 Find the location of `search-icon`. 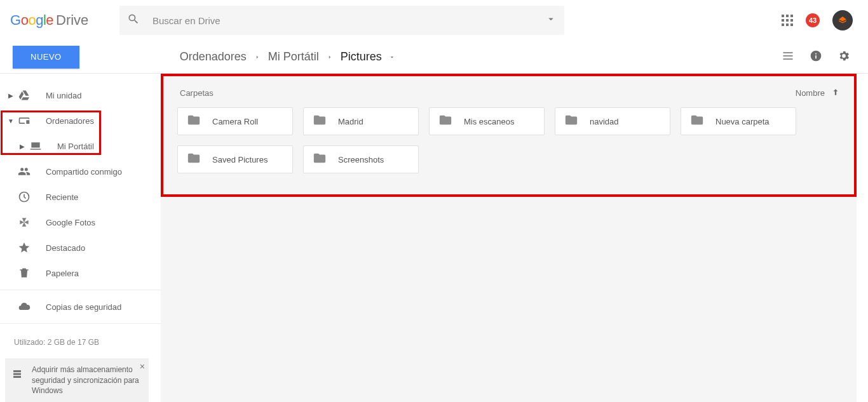

search-icon is located at coordinates (133, 20).